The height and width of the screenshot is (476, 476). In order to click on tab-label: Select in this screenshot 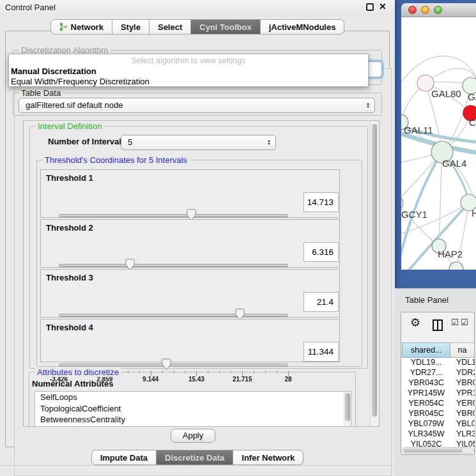, I will do `click(170, 27)`.